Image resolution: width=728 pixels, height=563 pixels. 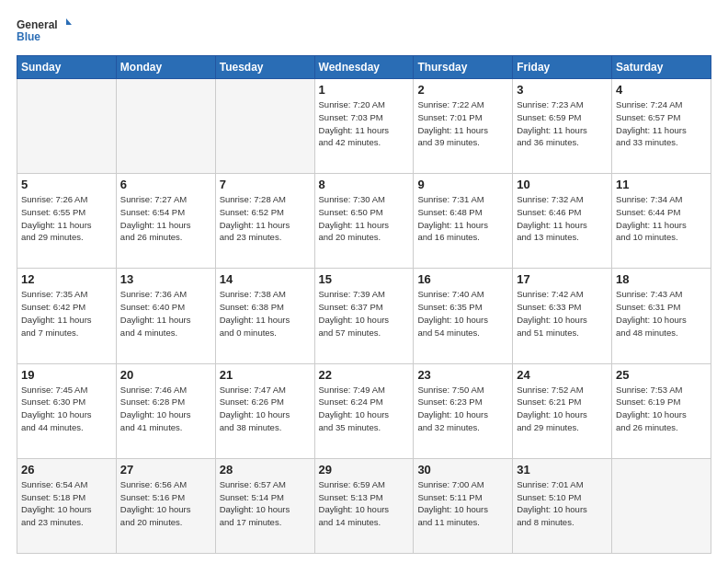 What do you see at coordinates (265, 184) in the screenshot?
I see `day-number: 7` at bounding box center [265, 184].